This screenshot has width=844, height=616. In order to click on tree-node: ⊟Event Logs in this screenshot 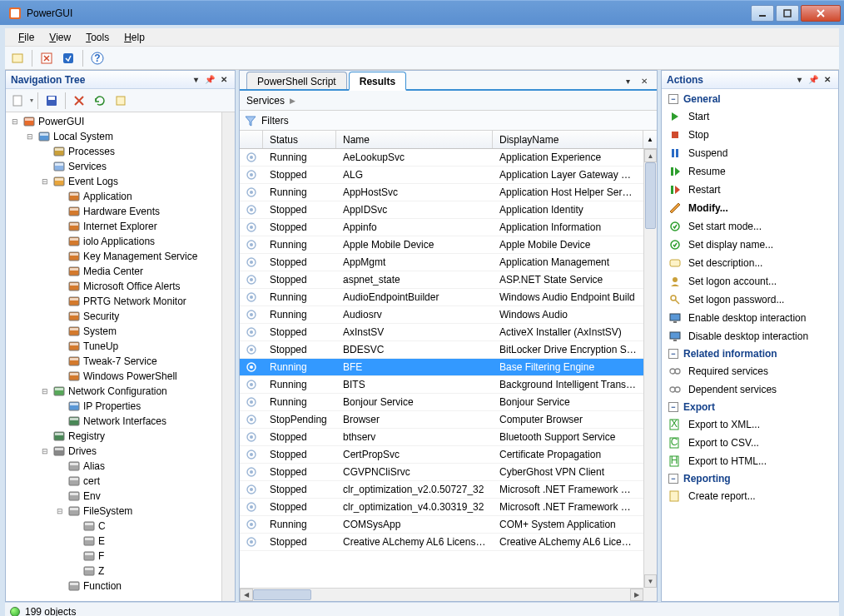, I will do `click(113, 181)`.